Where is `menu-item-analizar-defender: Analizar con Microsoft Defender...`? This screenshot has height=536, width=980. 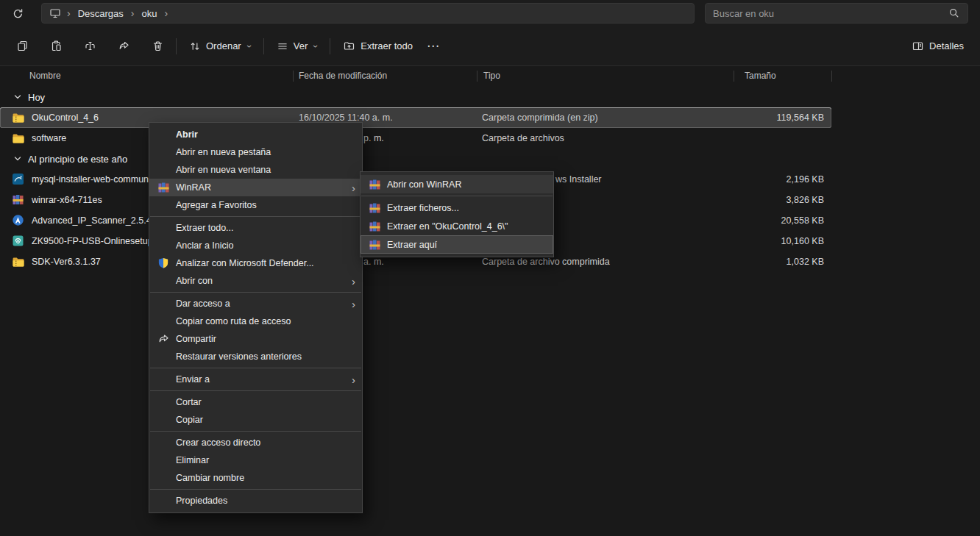
menu-item-analizar-defender: Analizar con Microsoft Defender... is located at coordinates (256, 263).